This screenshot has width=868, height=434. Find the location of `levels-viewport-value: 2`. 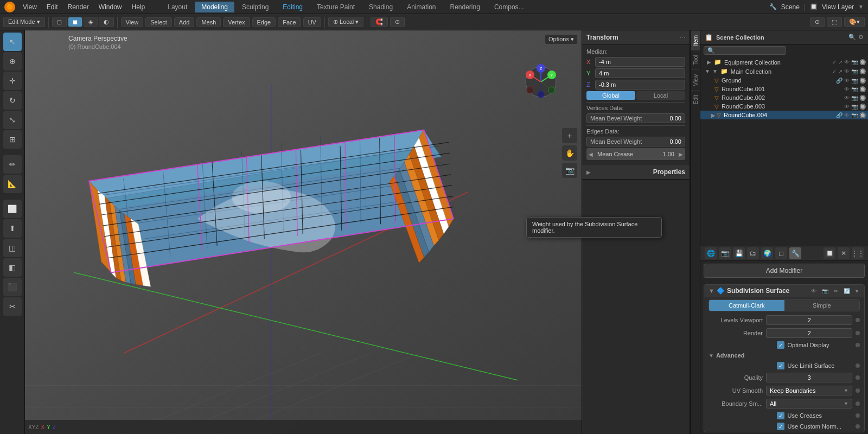

levels-viewport-value: 2 is located at coordinates (809, 320).